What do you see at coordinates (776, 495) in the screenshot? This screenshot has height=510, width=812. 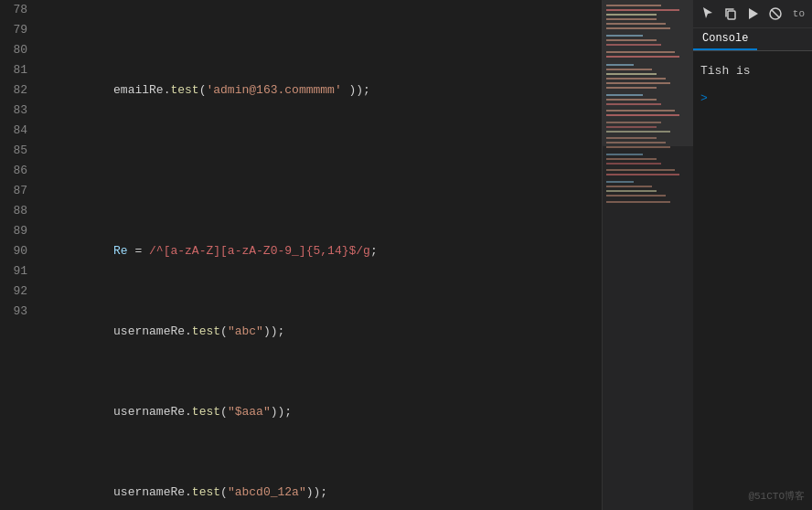 I see `watermark: @51CTO博客` at bounding box center [776, 495].